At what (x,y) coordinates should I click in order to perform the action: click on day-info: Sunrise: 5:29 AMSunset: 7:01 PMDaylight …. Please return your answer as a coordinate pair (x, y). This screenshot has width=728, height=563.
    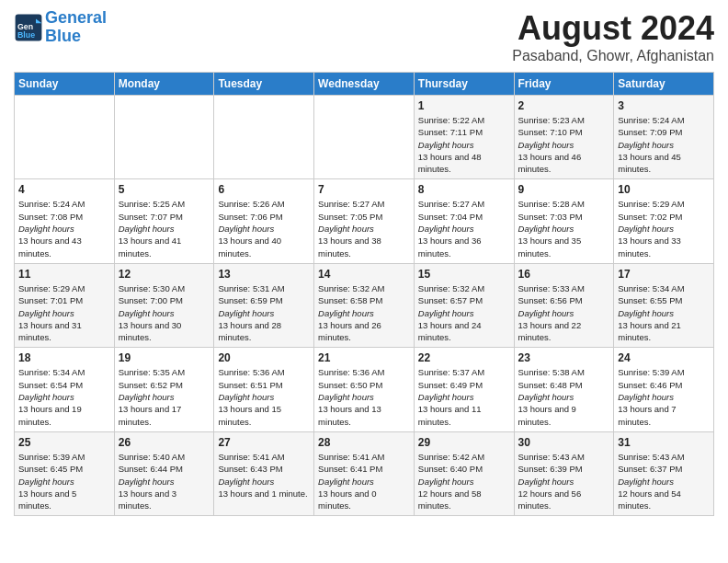
    Looking at the image, I should click on (64, 313).